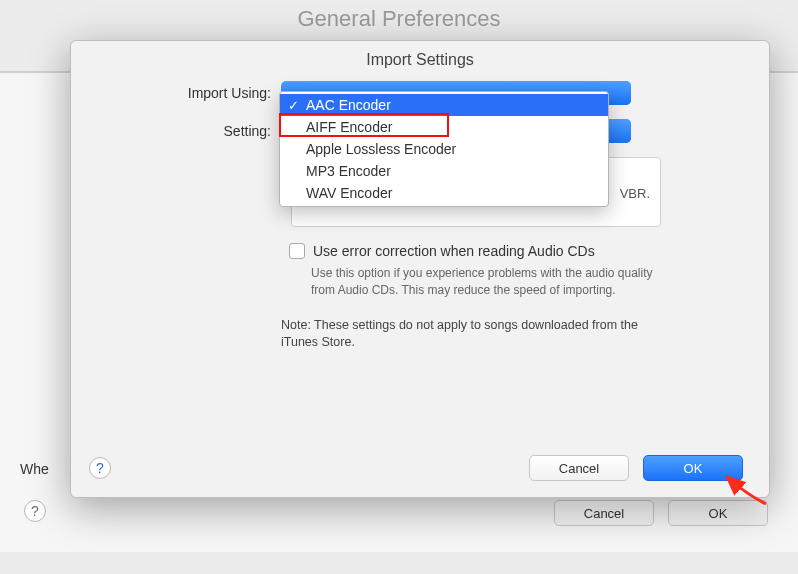  I want to click on import-using-label: Import Using:, so click(176, 93).